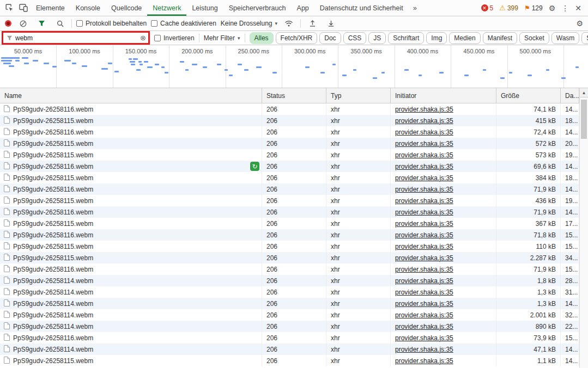 This screenshot has height=368, width=588. What do you see at coordinates (362, 8) in the screenshot?
I see `tab-datenschutz-und-sicherheit: Datenschutz und Sicherheit` at bounding box center [362, 8].